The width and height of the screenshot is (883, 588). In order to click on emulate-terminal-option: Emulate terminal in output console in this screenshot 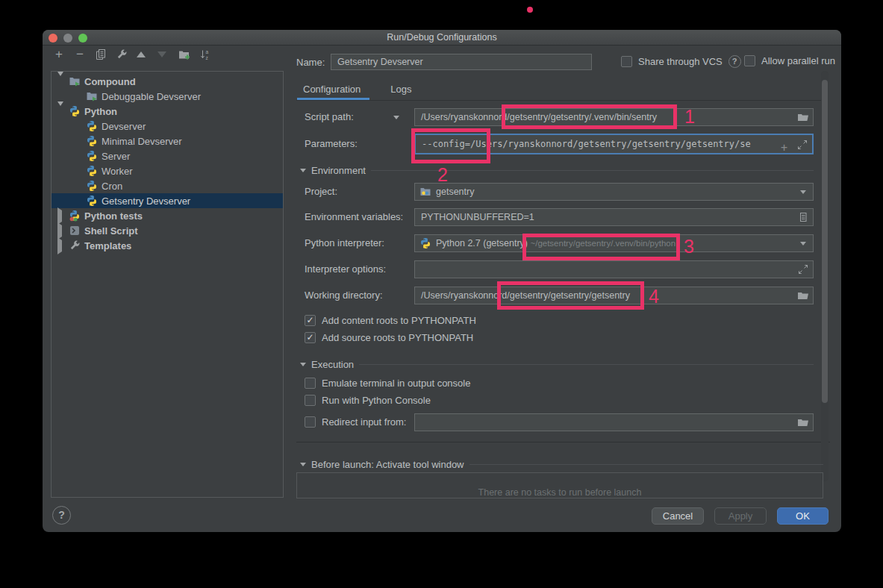, I will do `click(387, 384)`.